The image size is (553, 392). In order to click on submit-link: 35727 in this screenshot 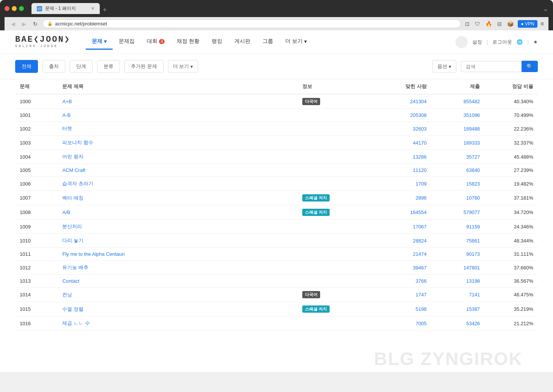, I will do `click(473, 157)`.